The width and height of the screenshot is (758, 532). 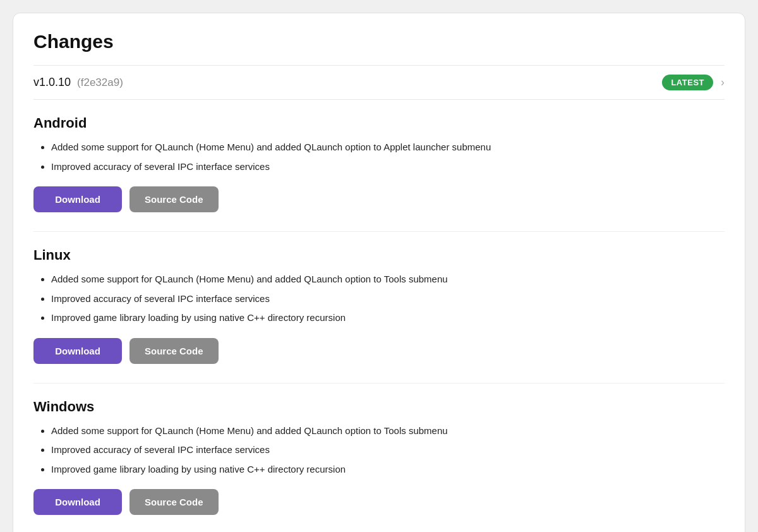 What do you see at coordinates (174, 200) in the screenshot?
I see `android-source-button: Source Code` at bounding box center [174, 200].